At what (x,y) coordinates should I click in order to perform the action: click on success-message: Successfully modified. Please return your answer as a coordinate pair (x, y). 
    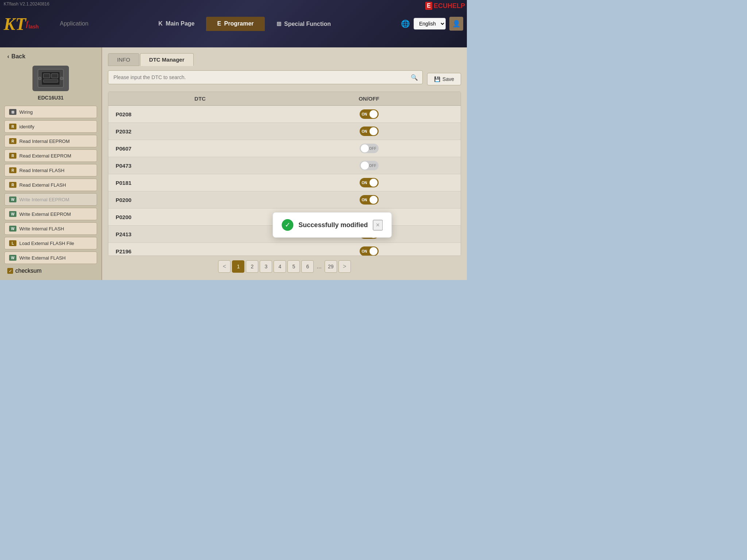
    Looking at the image, I should click on (333, 225).